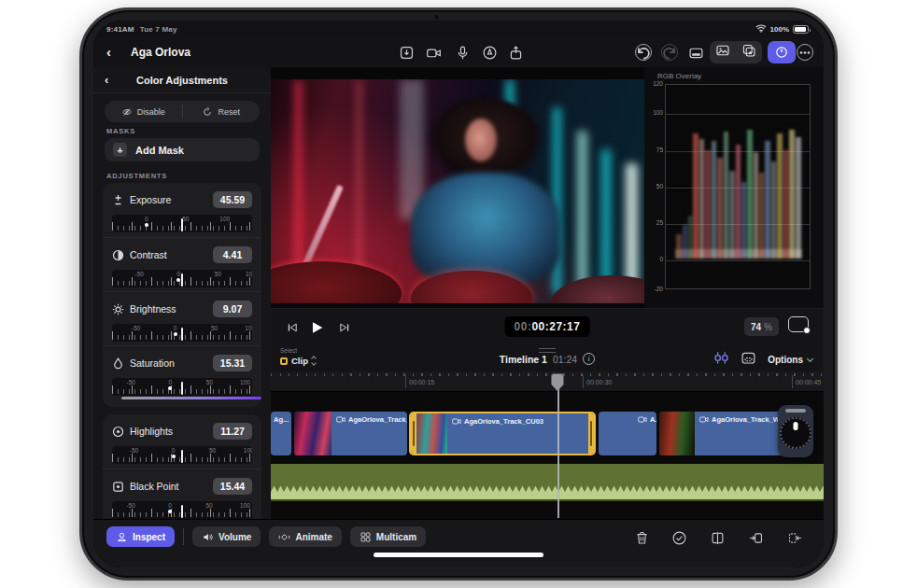  What do you see at coordinates (233, 431) in the screenshot?
I see `highlights-value-field: 11.27` at bounding box center [233, 431].